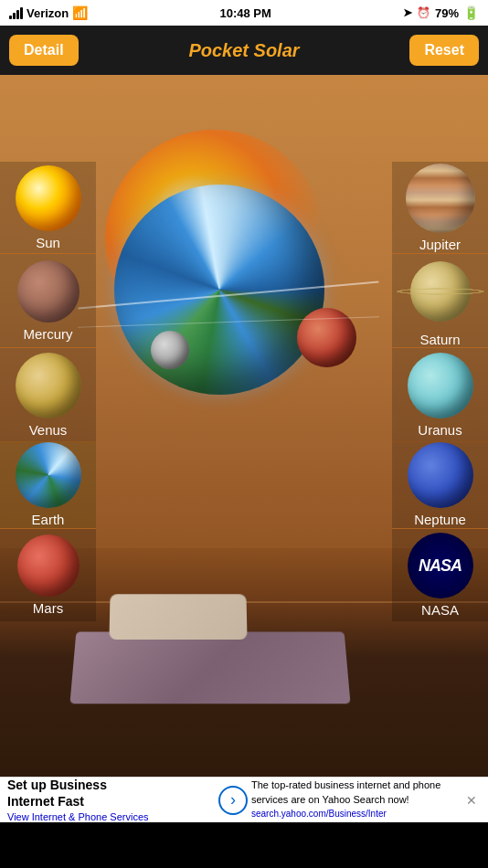 The height and width of the screenshot is (868, 488). I want to click on uranus-image, so click(440, 386).